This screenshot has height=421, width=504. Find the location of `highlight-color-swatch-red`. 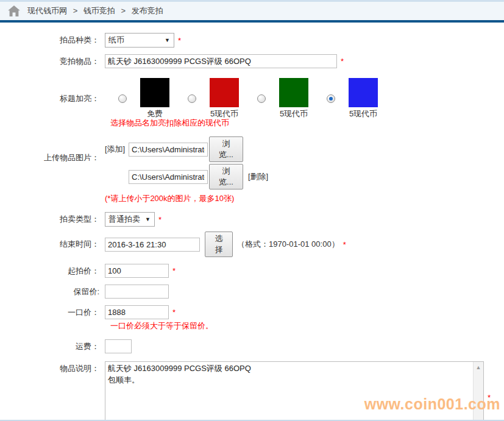

highlight-color-swatch-red is located at coordinates (224, 93).